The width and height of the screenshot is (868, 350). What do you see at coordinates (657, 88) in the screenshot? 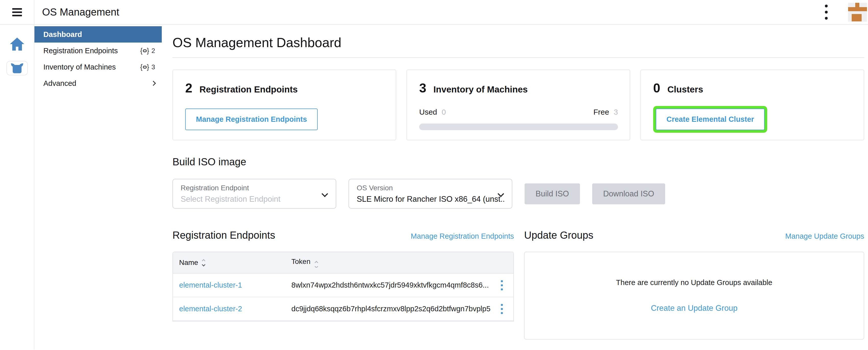
I see `card-count: 0` at bounding box center [657, 88].